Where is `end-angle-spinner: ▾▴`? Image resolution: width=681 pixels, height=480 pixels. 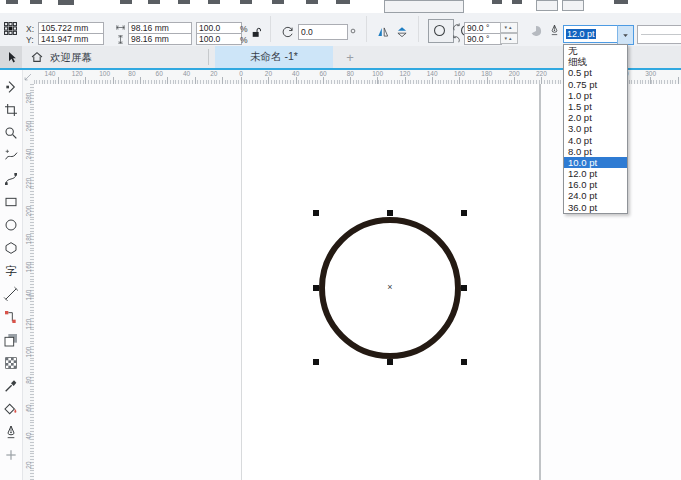 end-angle-spinner: ▾▴ is located at coordinates (509, 38).